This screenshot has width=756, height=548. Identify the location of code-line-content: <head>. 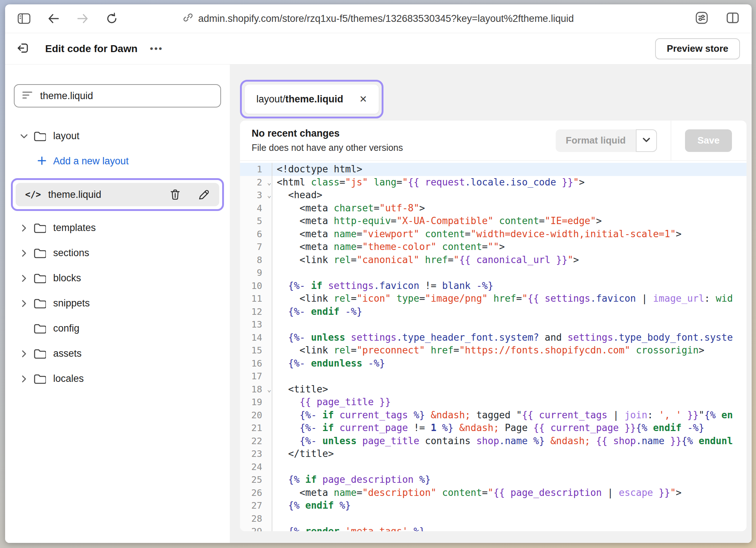
(509, 195).